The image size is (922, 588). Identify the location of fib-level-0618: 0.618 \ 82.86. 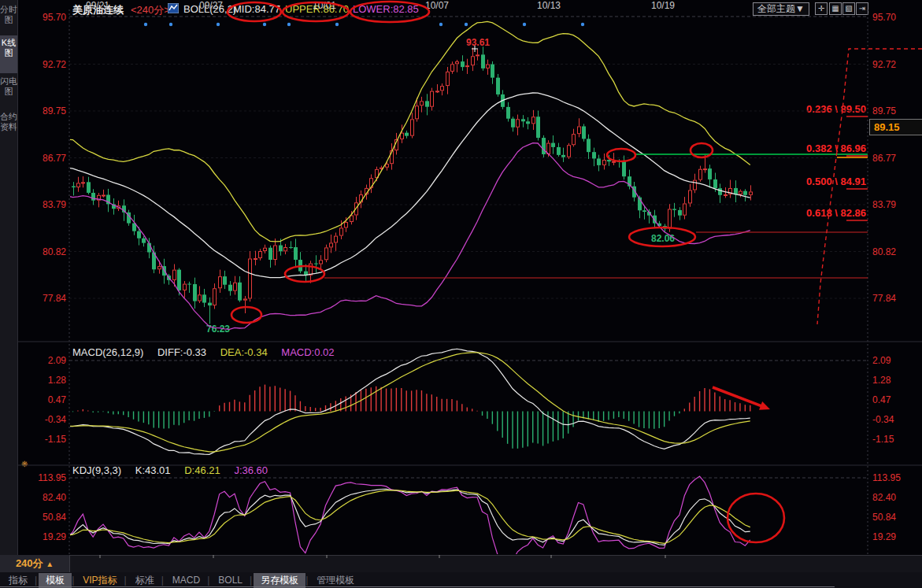
(827, 213).